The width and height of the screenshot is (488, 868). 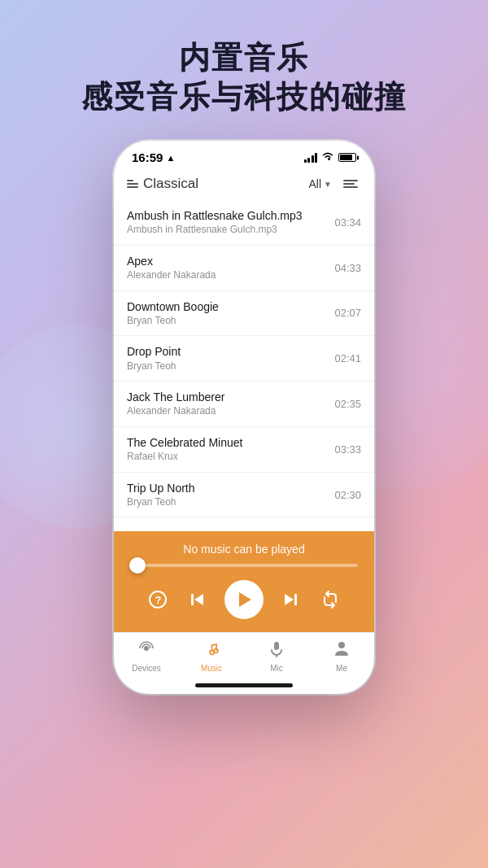 I want to click on song-item-1: Apex Alexander Nakarada 04:33, so click(x=244, y=268).